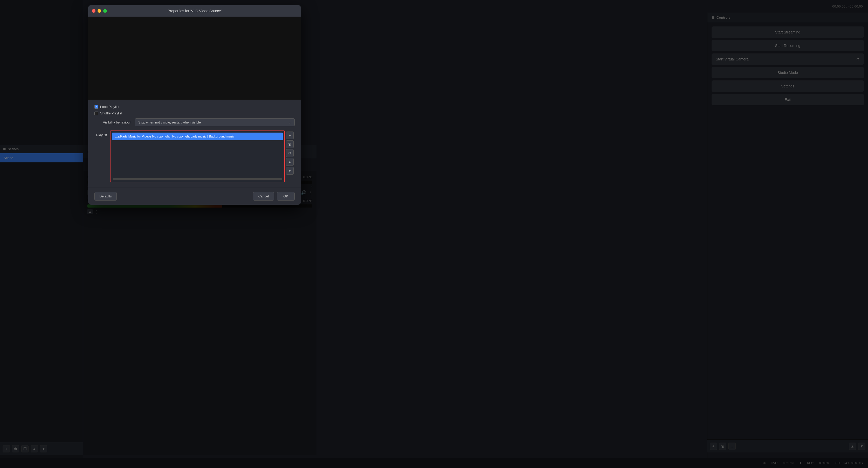 This screenshot has height=468, width=868. Describe the element at coordinates (113, 122) in the screenshot. I see `visibility-label: Visibility behaviour` at that location.